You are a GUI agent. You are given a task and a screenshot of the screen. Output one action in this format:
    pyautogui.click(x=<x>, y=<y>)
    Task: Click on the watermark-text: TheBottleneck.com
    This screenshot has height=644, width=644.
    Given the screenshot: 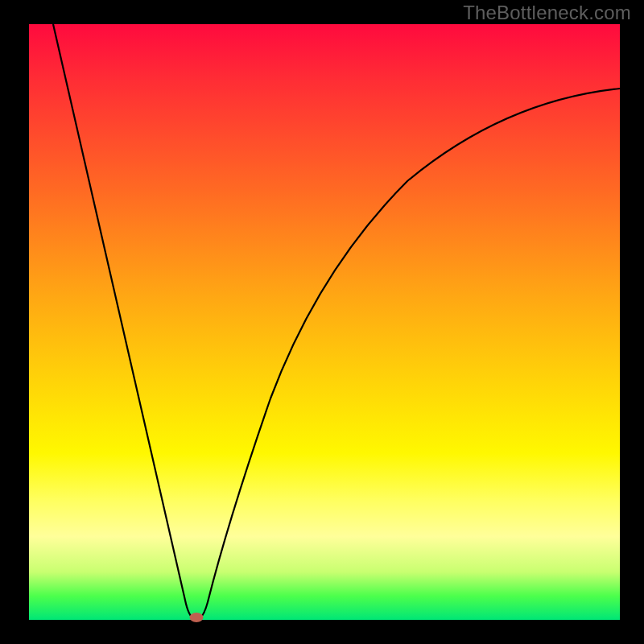 What is the action you would take?
    pyautogui.click(x=547, y=13)
    